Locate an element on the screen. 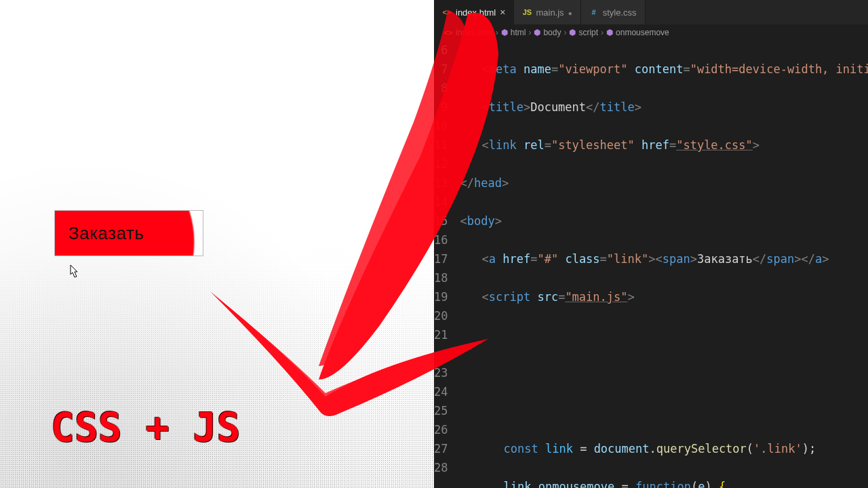 This screenshot has height=488, width=868. breadcrumb-label: onmousemove is located at coordinates (643, 33).